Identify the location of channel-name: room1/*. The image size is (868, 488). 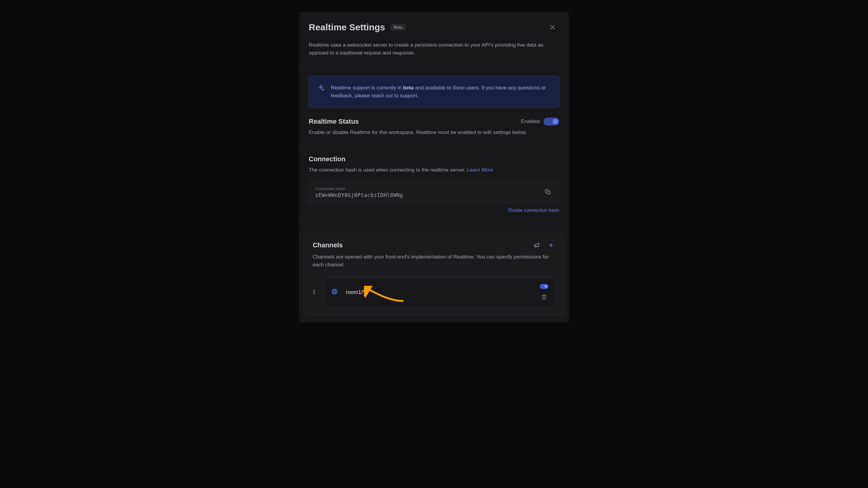
(439, 292).